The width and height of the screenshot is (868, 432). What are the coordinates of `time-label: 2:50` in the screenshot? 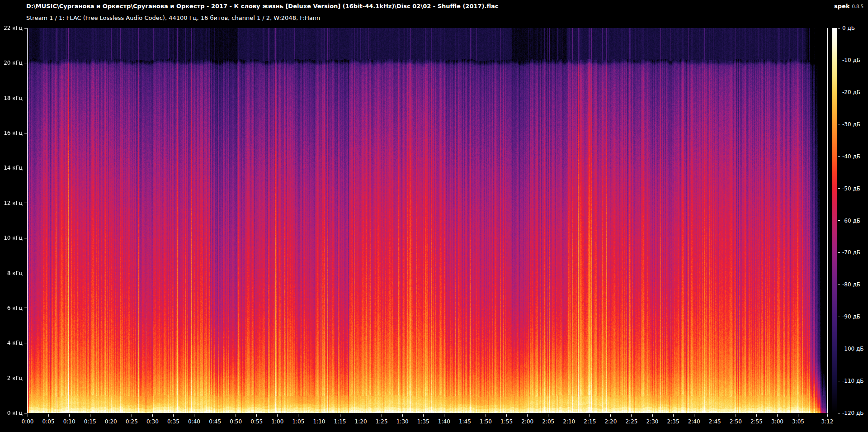 It's located at (736, 422).